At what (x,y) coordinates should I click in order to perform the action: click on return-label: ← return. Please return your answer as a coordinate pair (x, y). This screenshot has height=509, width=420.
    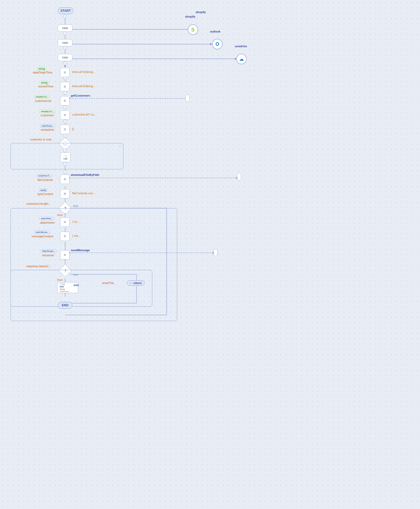
    Looking at the image, I should click on (136, 283).